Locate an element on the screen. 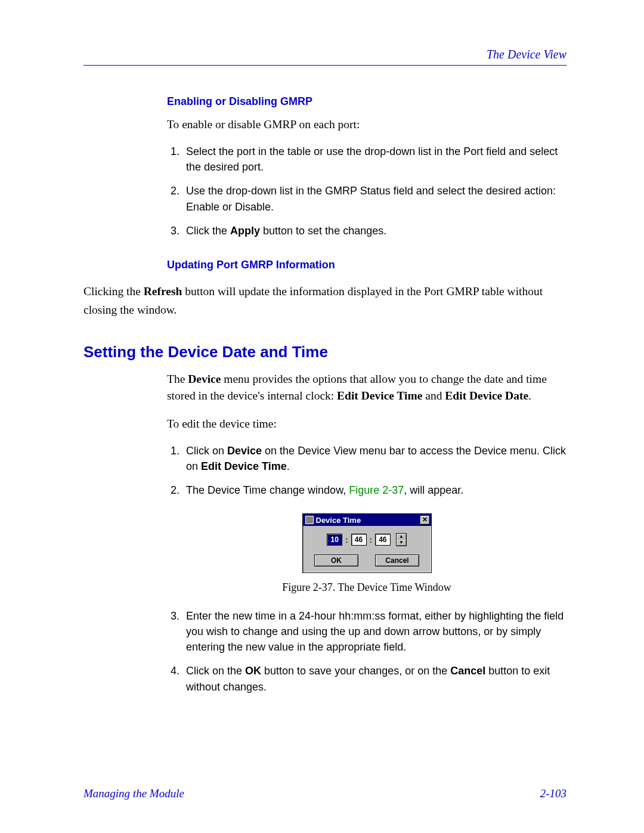 This screenshot has height=833, width=644. steps-edit-time-b: Enter the new time in a 24-hour hh:mm:ss… is located at coordinates (367, 651).